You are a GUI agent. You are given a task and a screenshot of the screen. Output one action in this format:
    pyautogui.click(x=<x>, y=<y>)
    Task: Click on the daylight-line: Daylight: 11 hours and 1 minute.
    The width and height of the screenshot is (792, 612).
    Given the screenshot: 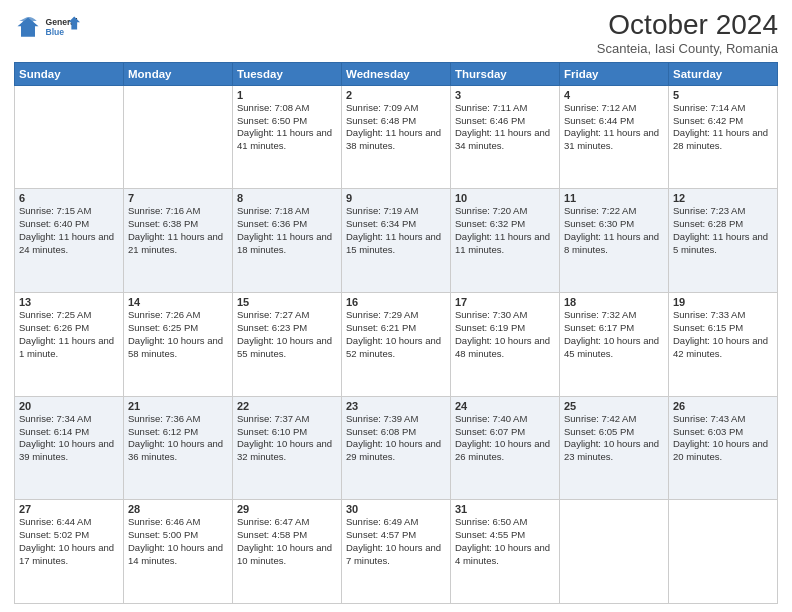 What is the action you would take?
    pyautogui.click(x=69, y=348)
    